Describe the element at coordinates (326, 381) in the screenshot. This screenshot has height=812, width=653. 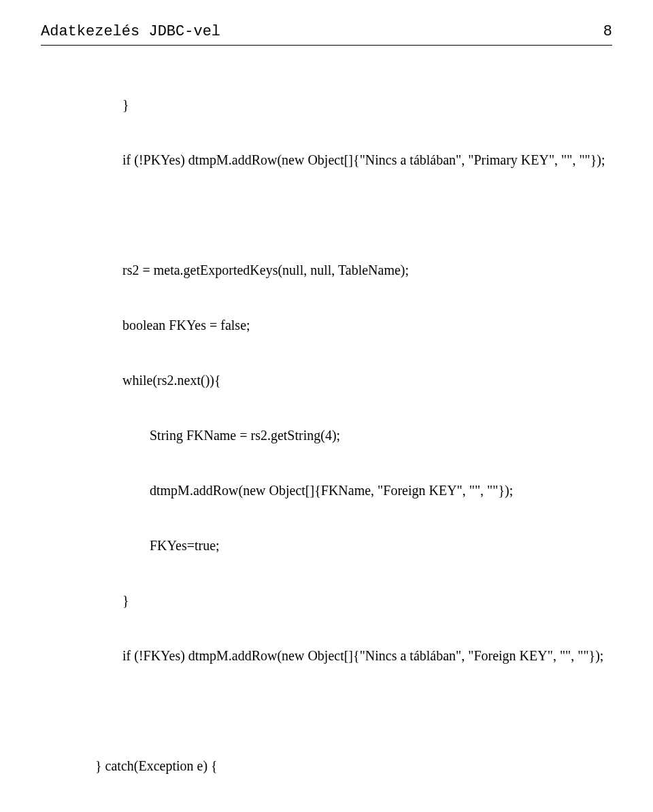
I see `code-line: while(rs2.next()){` at that location.